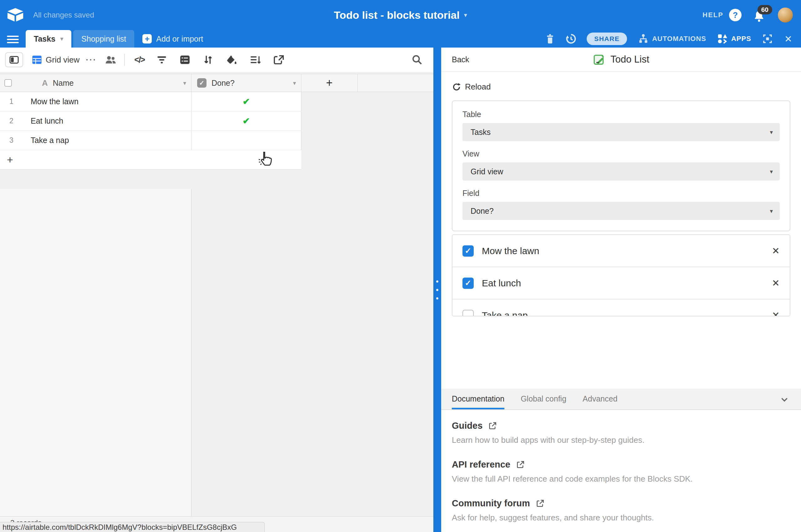 The width and height of the screenshot is (801, 532). What do you see at coordinates (487, 172) in the screenshot?
I see `view-select-value: Grid view` at bounding box center [487, 172].